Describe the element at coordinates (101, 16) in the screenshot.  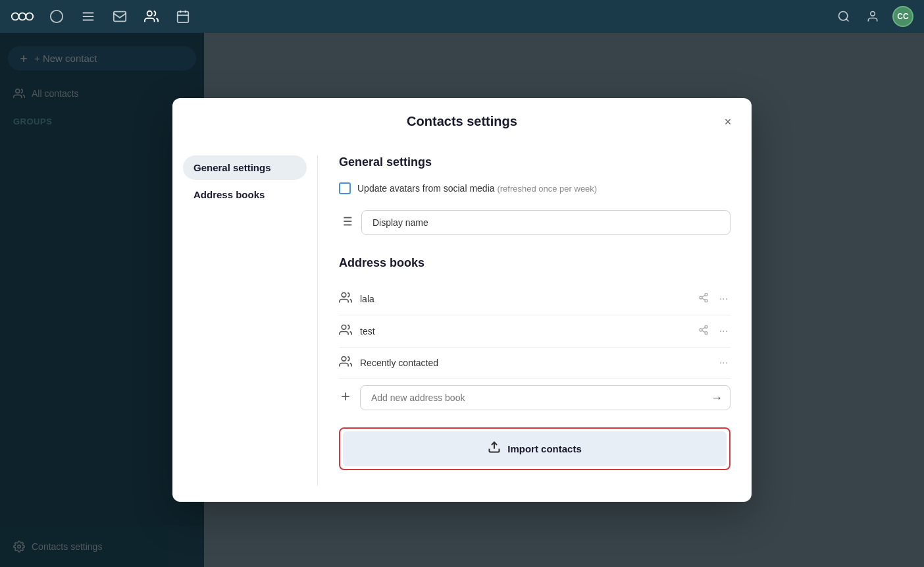
I see `topbar-left` at that location.